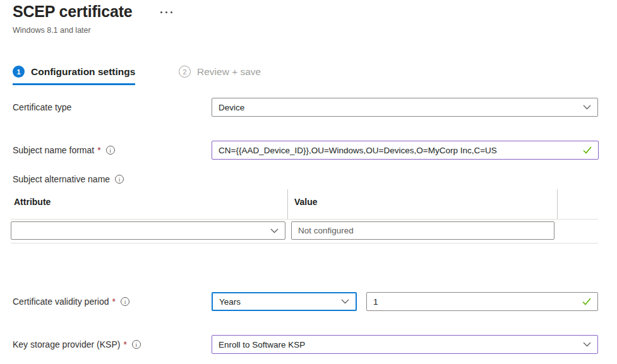 This screenshot has height=364, width=617. Describe the element at coordinates (229, 72) in the screenshot. I see `tab-label: Review + save` at that location.